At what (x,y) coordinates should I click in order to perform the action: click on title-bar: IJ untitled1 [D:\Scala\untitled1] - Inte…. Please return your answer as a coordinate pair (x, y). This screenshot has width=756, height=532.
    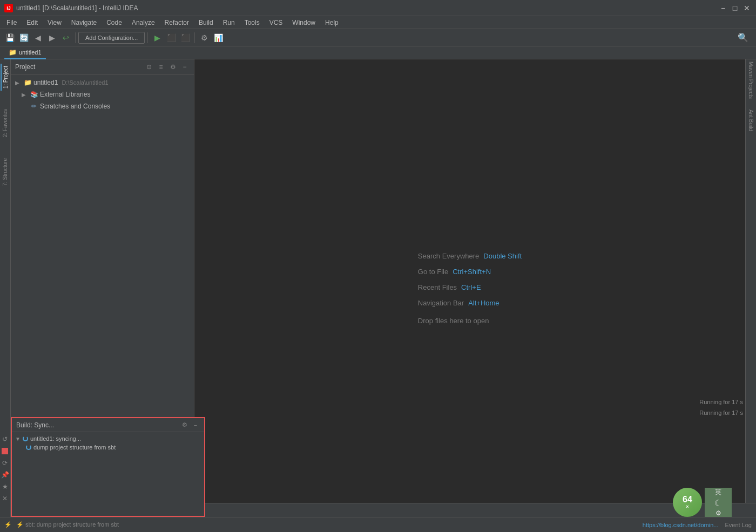
    Looking at the image, I should click on (378, 8).